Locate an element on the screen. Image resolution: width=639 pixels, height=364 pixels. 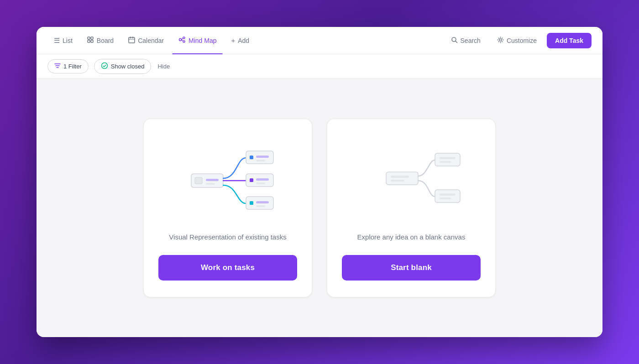
gear-icon is located at coordinates (500, 41).